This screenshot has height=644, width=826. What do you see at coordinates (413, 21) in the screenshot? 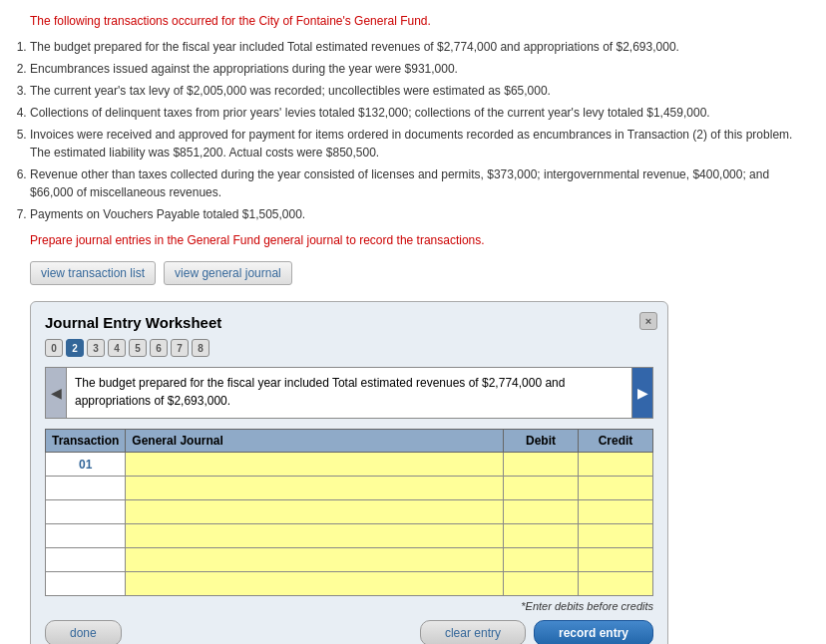
I see `intro-text: The following transactions occurred for …` at bounding box center [413, 21].